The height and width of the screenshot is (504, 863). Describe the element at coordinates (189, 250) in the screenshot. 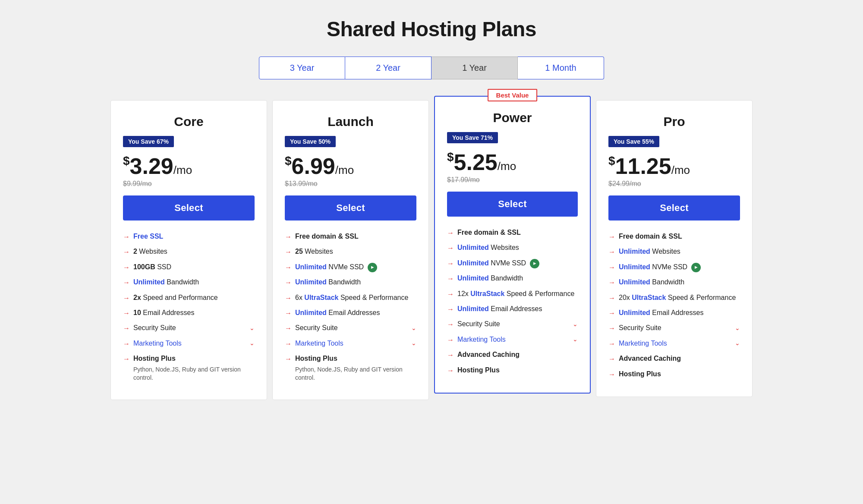

I see `plan-core: Core You Save 67% $3.29/mo $9.99/mo Sele…` at that location.